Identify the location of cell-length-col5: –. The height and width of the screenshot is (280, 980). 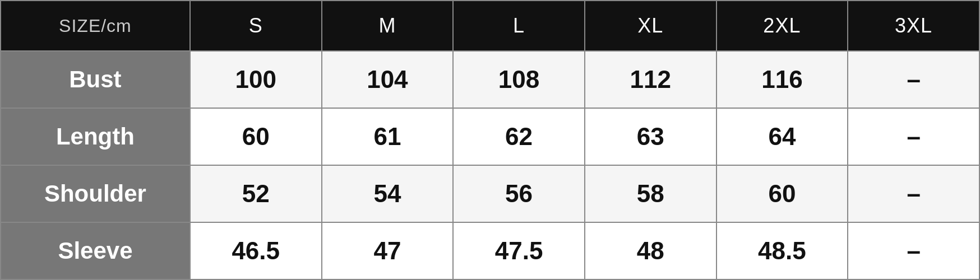
(914, 137).